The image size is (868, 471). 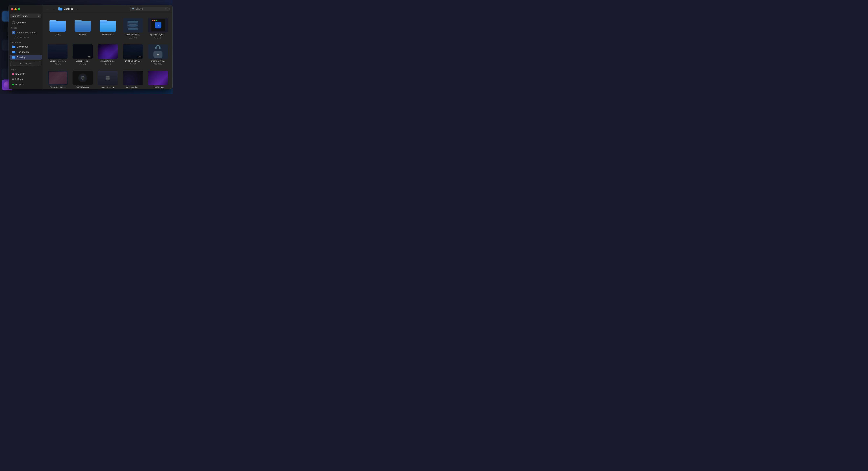 I want to click on search-shortcut: ⌘F, so click(x=166, y=9).